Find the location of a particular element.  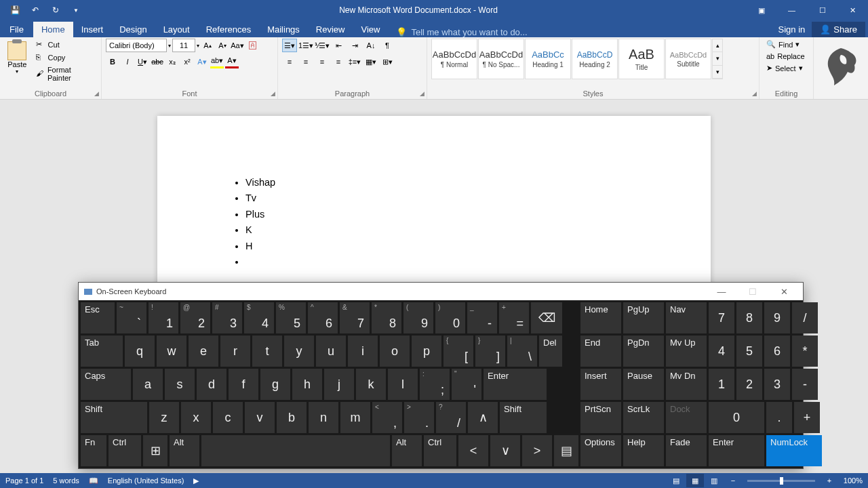

line-spacing-button: ‡≡▾ is located at coordinates (355, 62).